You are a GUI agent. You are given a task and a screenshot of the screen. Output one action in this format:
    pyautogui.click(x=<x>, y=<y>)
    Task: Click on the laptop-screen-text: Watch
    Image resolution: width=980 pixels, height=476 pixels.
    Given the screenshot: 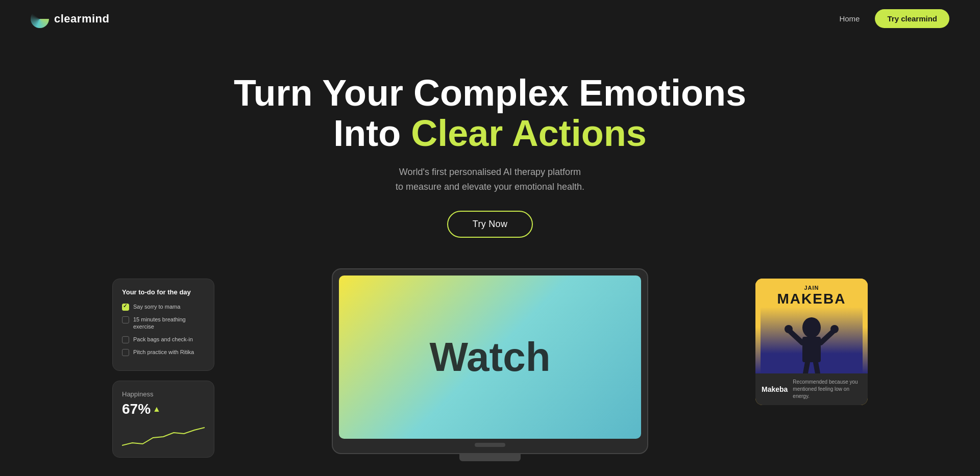 What is the action you would take?
    pyautogui.click(x=490, y=357)
    